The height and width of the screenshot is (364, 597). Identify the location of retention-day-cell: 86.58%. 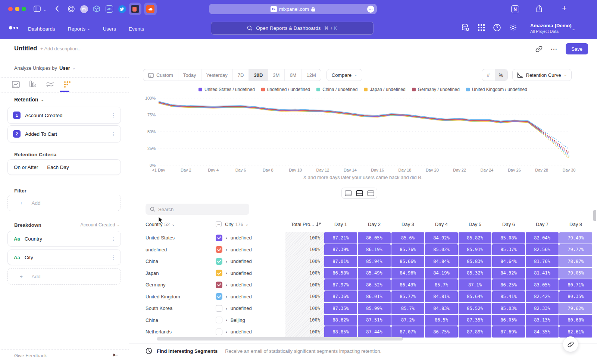
(341, 273).